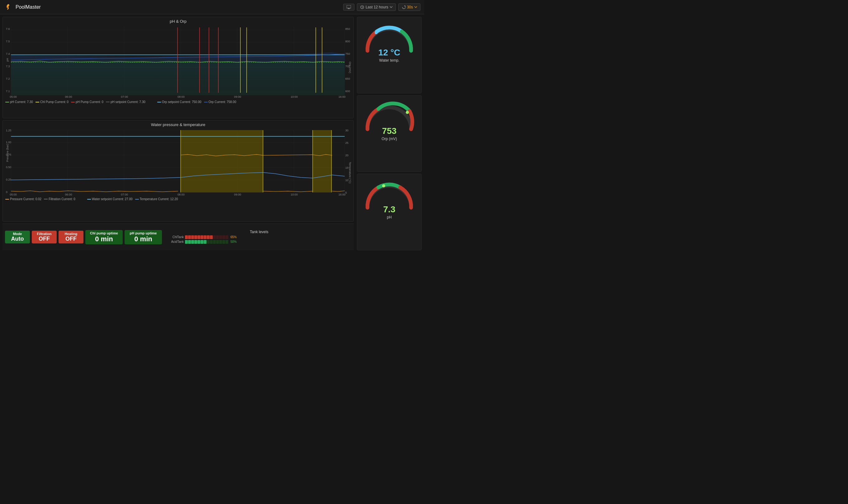 Image resolution: width=848 pixels, height=504 pixels. Describe the element at coordinates (220, 102) in the screenshot. I see `legend-orp: Orp Current: 758.00` at that location.